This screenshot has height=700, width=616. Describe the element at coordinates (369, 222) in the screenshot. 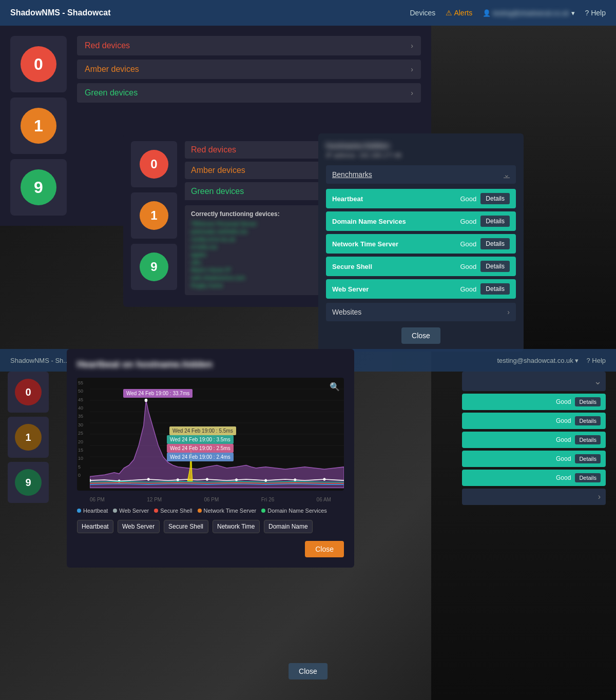

I see `benchmark-label-1: Domain Name Services` at that location.